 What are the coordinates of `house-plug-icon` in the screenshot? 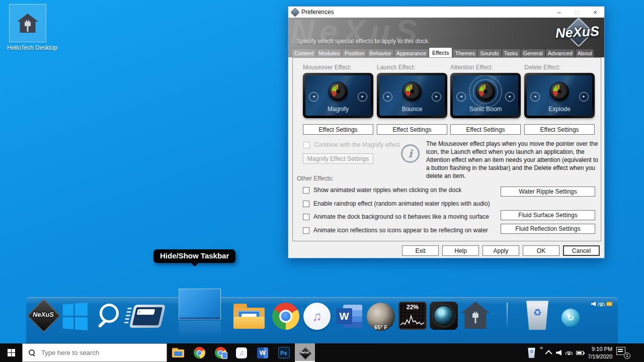 It's located at (475, 315).